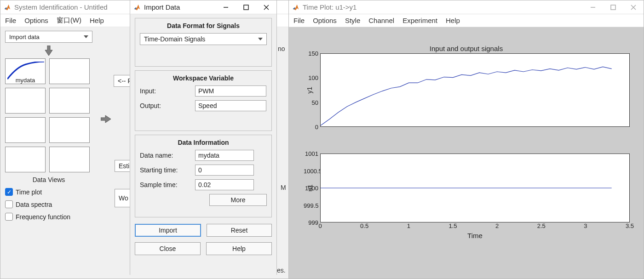 Image resolution: width=644 pixels, height=279 pixels. I want to click on timeplot-checkbox: ✓, so click(9, 192).